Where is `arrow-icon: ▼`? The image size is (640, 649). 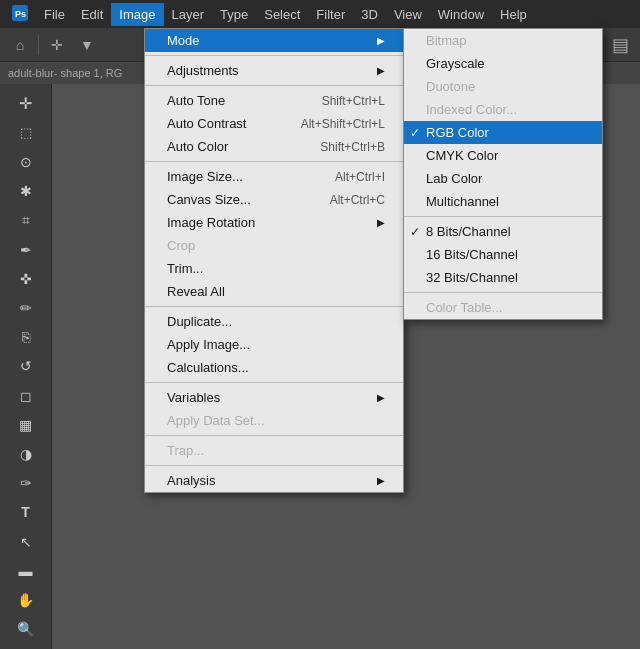 arrow-icon: ▼ is located at coordinates (87, 45).